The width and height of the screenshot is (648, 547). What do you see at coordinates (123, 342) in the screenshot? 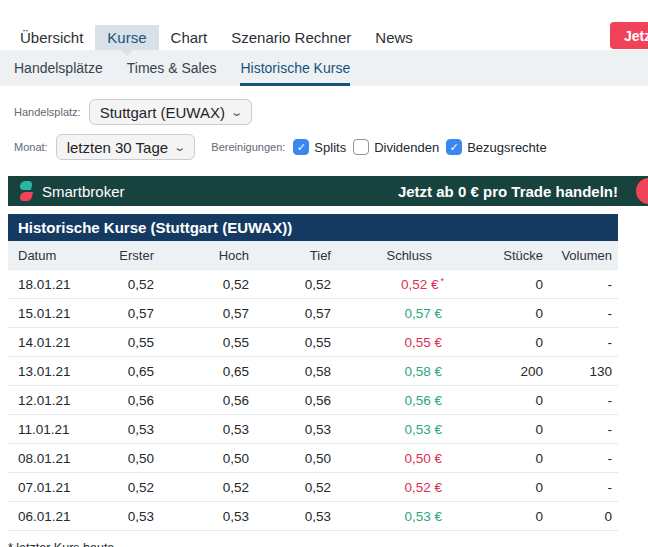
I see `cell-erster: 0,55` at bounding box center [123, 342].